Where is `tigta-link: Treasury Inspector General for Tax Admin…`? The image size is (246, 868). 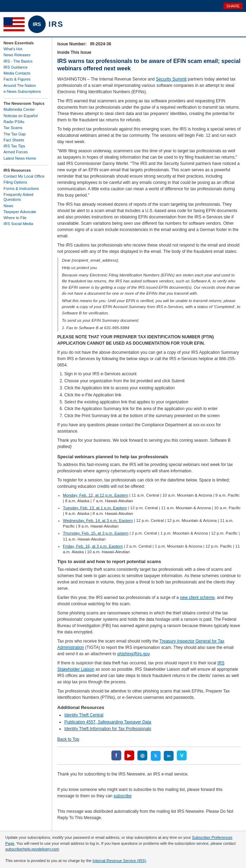
tigta-link: Treasury Inspector General for Tax Admin… is located at coordinates (141, 644).